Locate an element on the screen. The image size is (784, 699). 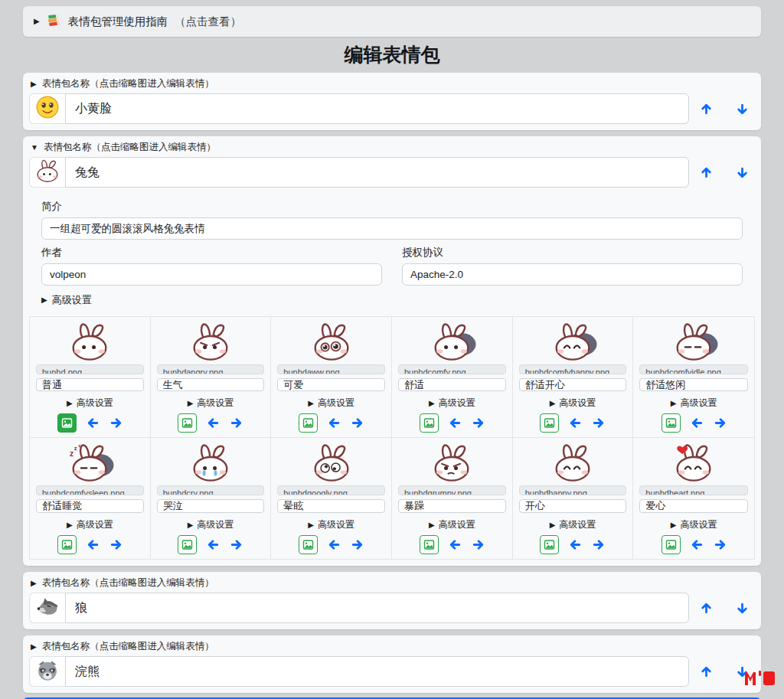
guide-banner: ▶ 表情包管理使用指南 （点击查看） is located at coordinates (392, 21).